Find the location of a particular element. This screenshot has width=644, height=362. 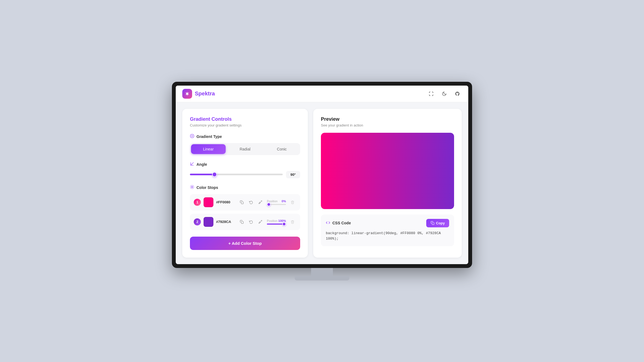

panel-subtitle: Customize your gradient settings is located at coordinates (245, 125).